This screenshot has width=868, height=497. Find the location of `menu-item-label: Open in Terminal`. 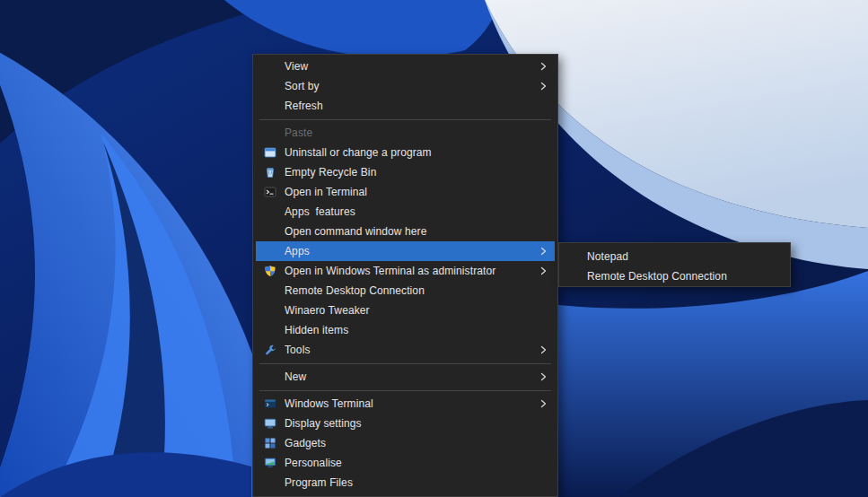

menu-item-label: Open in Terminal is located at coordinates (416, 192).